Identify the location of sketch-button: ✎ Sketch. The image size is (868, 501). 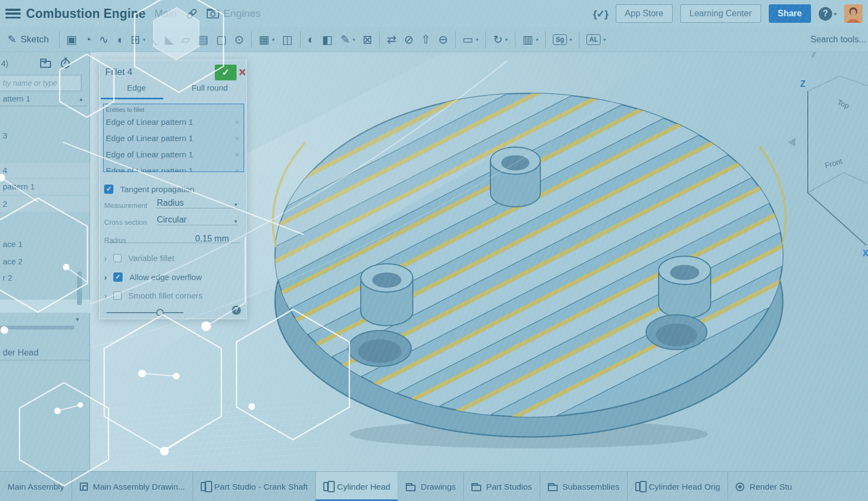
(28, 39).